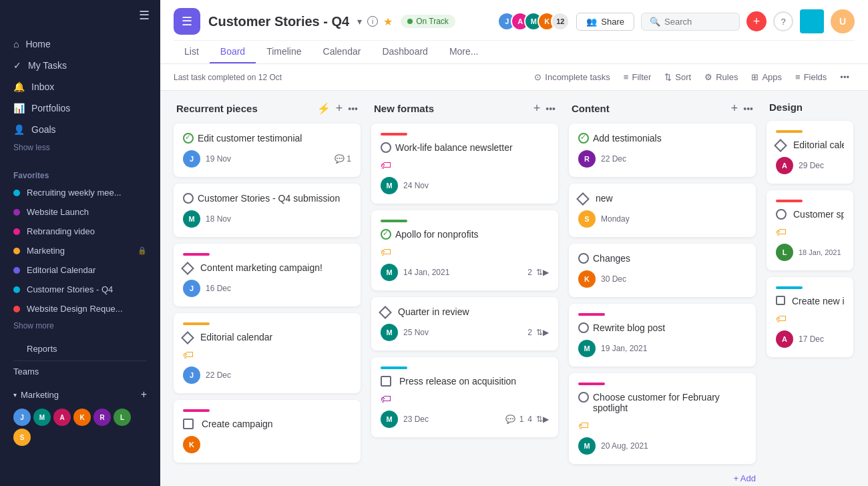 The image size is (868, 486). Describe the element at coordinates (587, 159) in the screenshot. I see `avatar: R` at that location.